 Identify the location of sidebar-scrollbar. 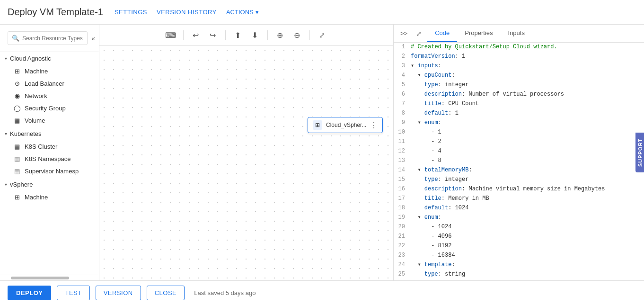
(49, 278).